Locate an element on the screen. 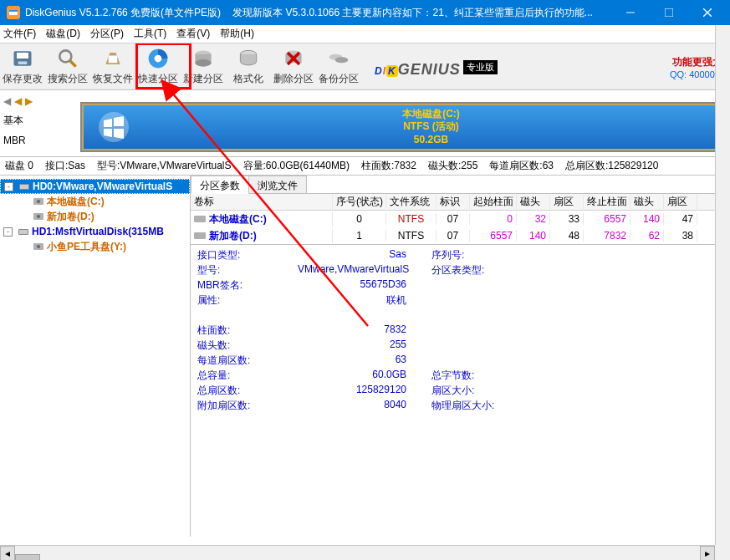 The height and width of the screenshot is (560, 730). nav-fwd-icon: ▶ is located at coordinates (28, 101).